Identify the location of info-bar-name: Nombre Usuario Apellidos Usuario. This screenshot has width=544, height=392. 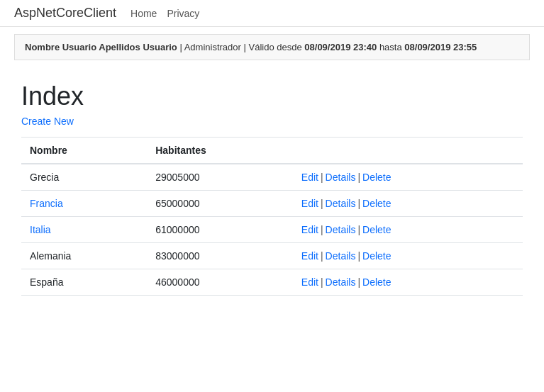
(101, 47).